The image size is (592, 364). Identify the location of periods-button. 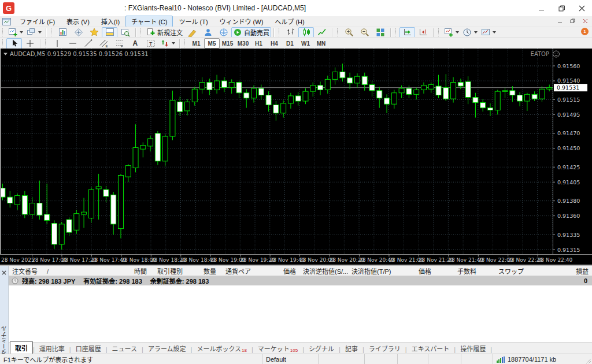
(470, 32).